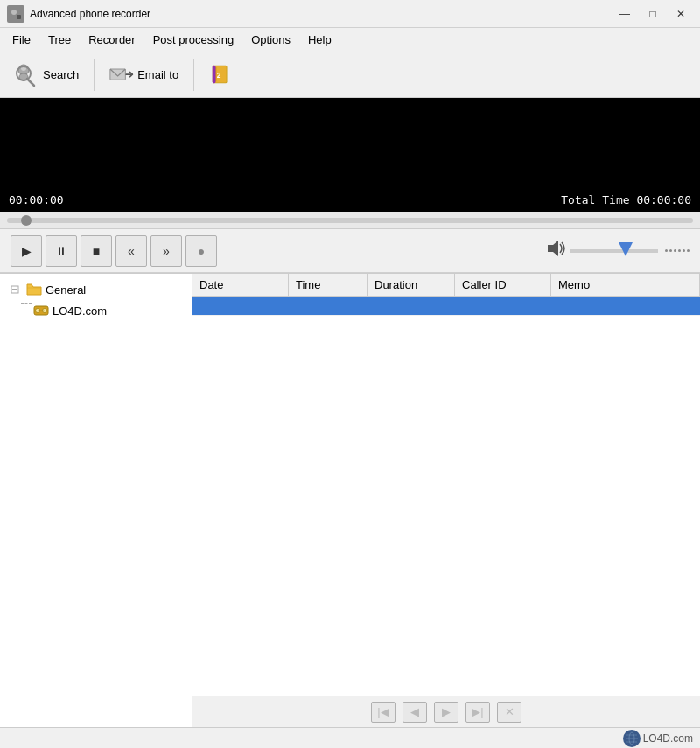 The width and height of the screenshot is (700, 748). I want to click on cell-callerid, so click(503, 306).